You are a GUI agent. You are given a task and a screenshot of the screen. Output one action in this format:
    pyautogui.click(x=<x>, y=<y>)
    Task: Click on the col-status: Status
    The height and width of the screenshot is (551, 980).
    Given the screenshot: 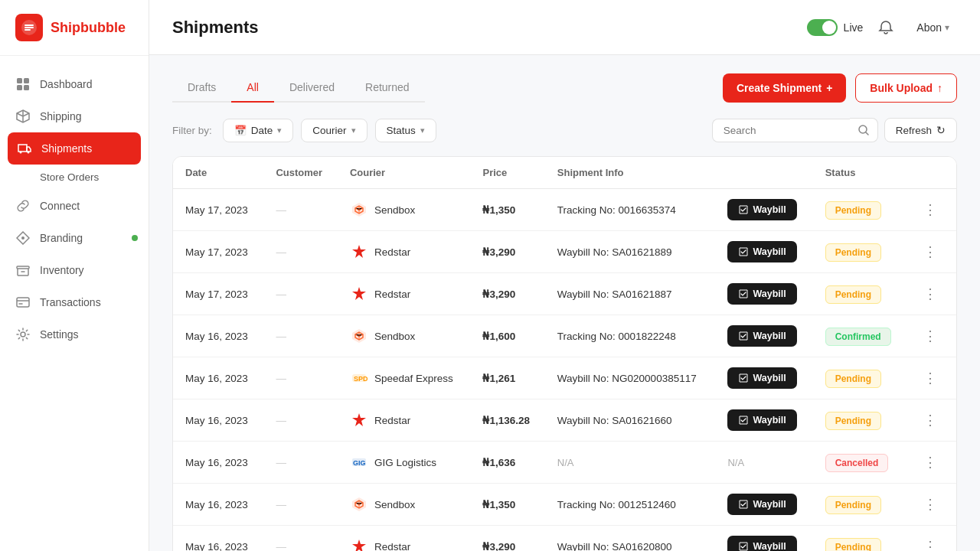 What is the action you would take?
    pyautogui.click(x=861, y=173)
    